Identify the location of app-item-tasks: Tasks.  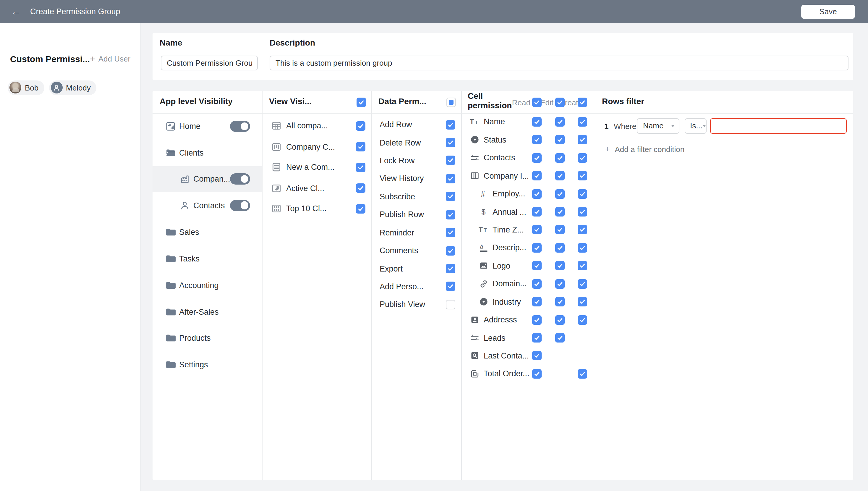
(207, 258).